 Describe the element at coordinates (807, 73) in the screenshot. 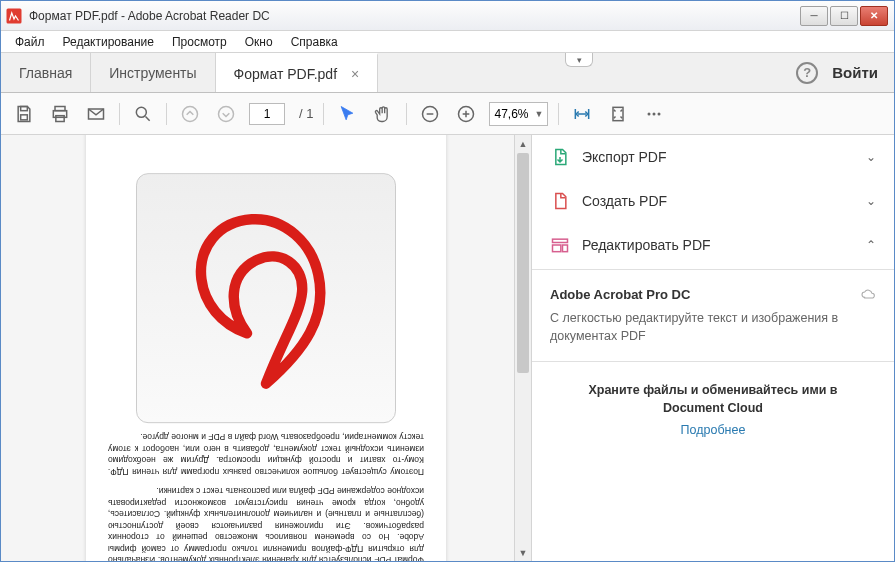

I see `help-button: ?` at that location.